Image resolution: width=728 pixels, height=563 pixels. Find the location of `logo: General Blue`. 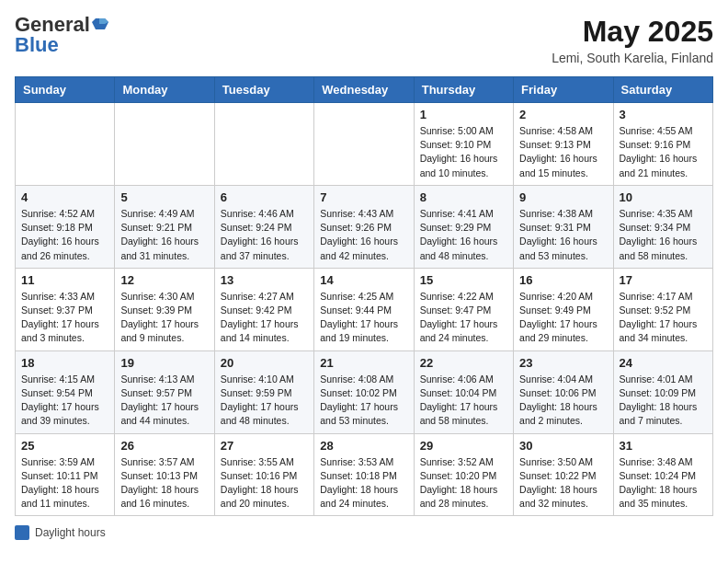

logo: General Blue is located at coordinates (62, 36).